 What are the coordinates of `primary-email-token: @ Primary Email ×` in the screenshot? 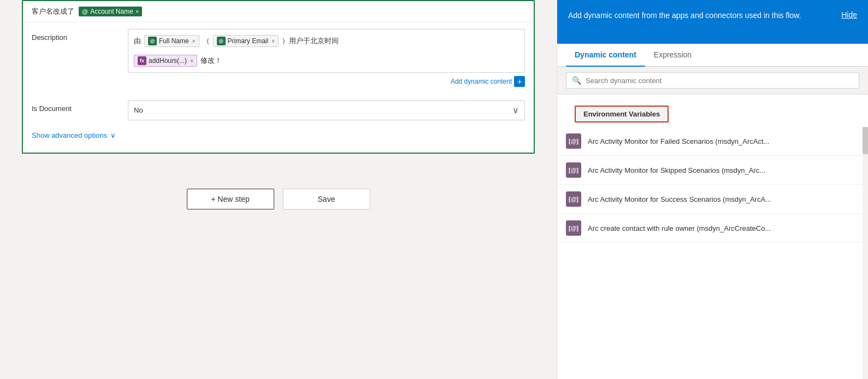 It's located at (246, 41).